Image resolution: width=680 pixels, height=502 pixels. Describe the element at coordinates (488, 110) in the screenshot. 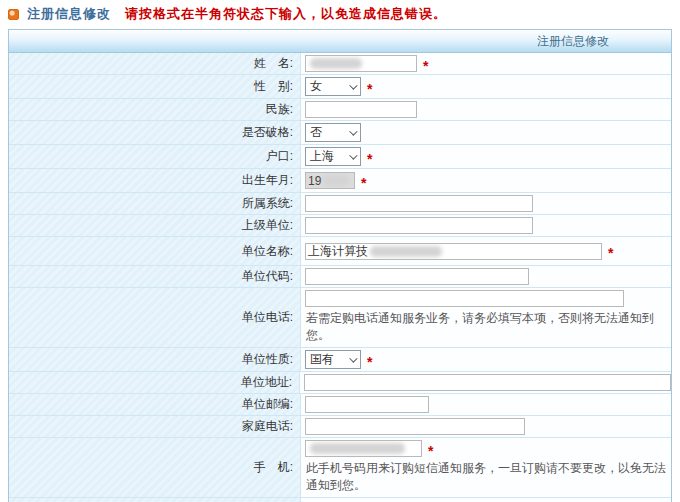

I see `ethnicity-control-line` at that location.